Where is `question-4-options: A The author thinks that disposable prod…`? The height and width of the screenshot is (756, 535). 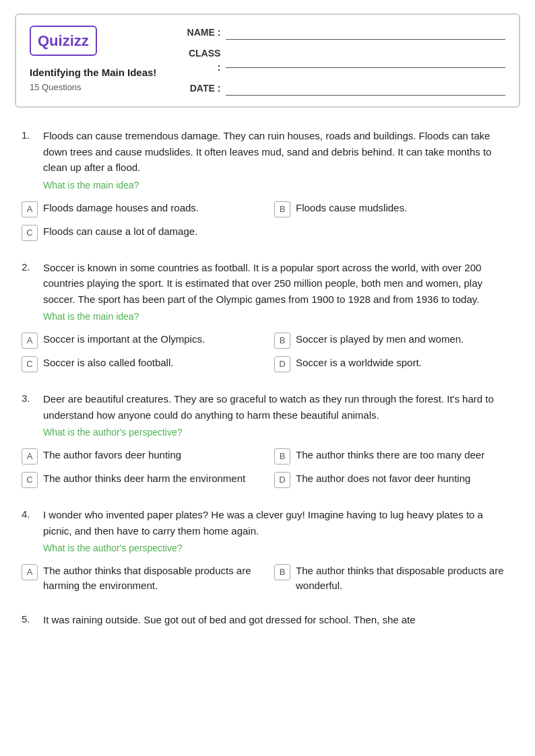
question-4-options: A The author thinks that disposable prod… is located at coordinates (268, 578).